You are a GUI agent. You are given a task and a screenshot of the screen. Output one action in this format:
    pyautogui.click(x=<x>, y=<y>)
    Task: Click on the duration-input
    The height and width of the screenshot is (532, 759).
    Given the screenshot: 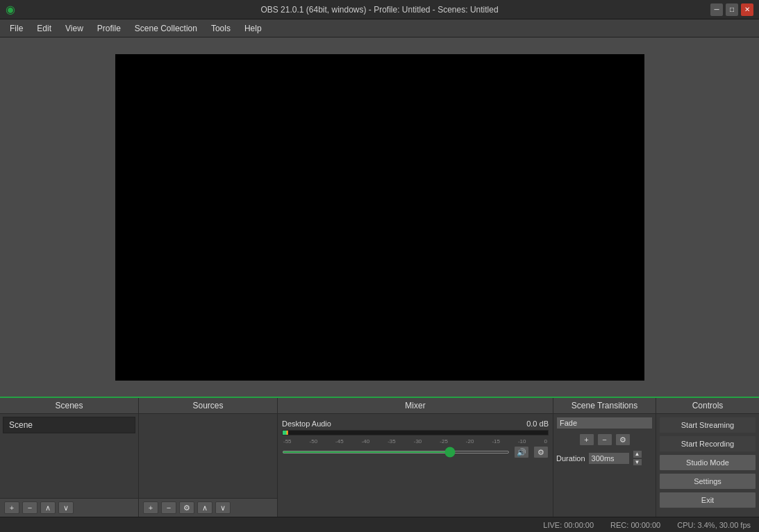 What is the action you would take?
    pyautogui.click(x=609, y=458)
    